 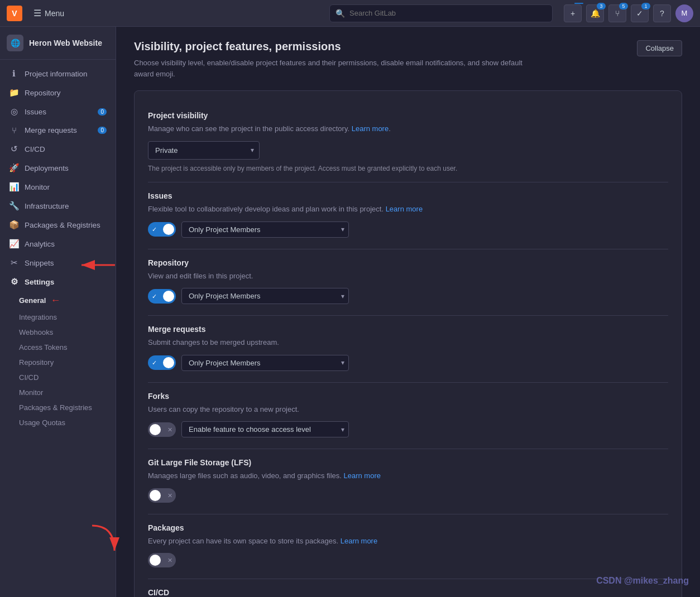 I want to click on packages-toggle-row: ✕, so click(x=408, y=560).